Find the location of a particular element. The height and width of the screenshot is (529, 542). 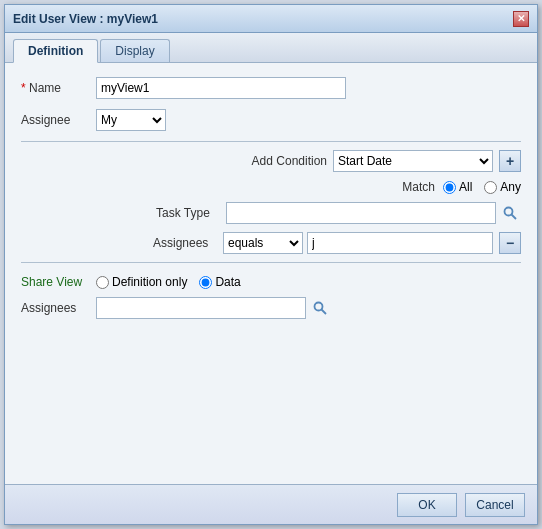

add-condition-button: + is located at coordinates (510, 161).